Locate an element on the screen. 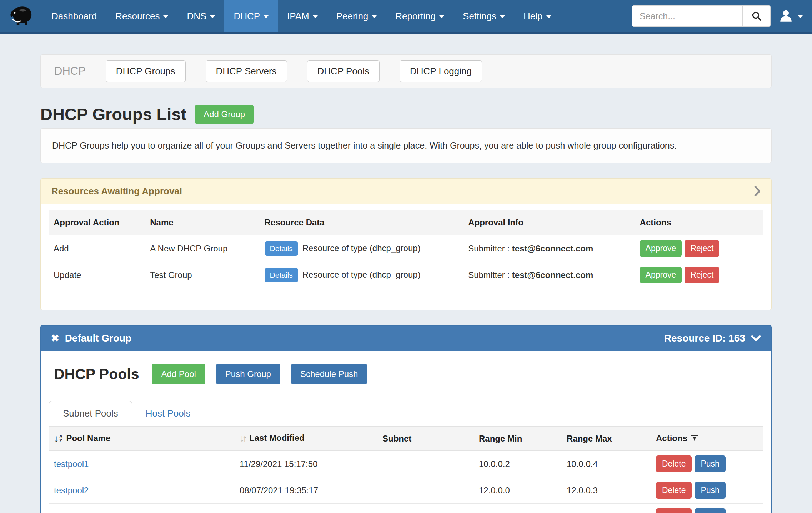  range-min-cell: 12.0.0.0 is located at coordinates (518, 490).